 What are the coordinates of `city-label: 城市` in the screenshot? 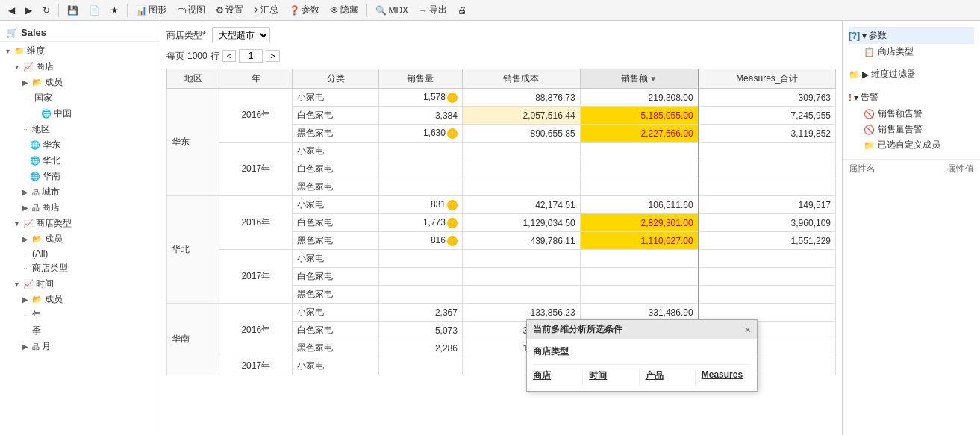 It's located at (51, 193).